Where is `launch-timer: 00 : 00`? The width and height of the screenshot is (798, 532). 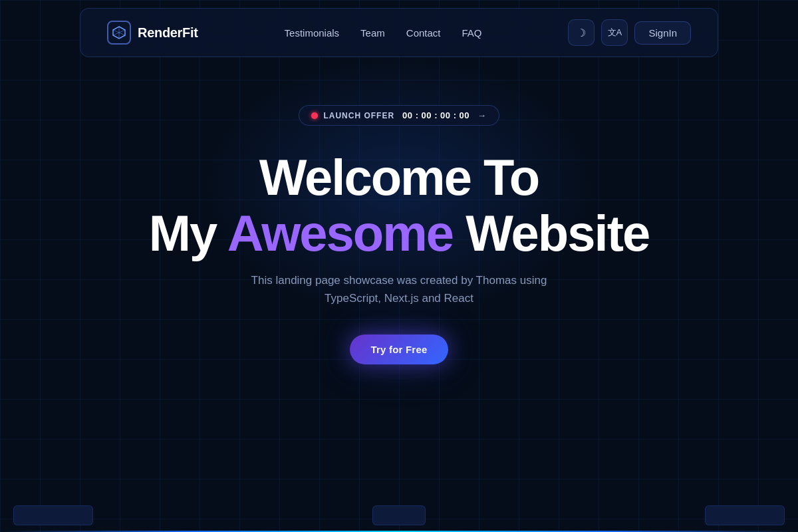 launch-timer: 00 : 00 is located at coordinates (436, 116).